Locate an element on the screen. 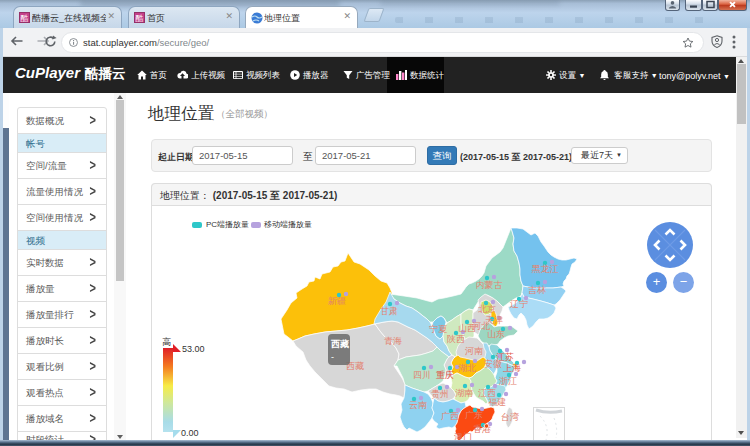 The width and height of the screenshot is (750, 446). svg-text: 湖北 is located at coordinates (467, 368).